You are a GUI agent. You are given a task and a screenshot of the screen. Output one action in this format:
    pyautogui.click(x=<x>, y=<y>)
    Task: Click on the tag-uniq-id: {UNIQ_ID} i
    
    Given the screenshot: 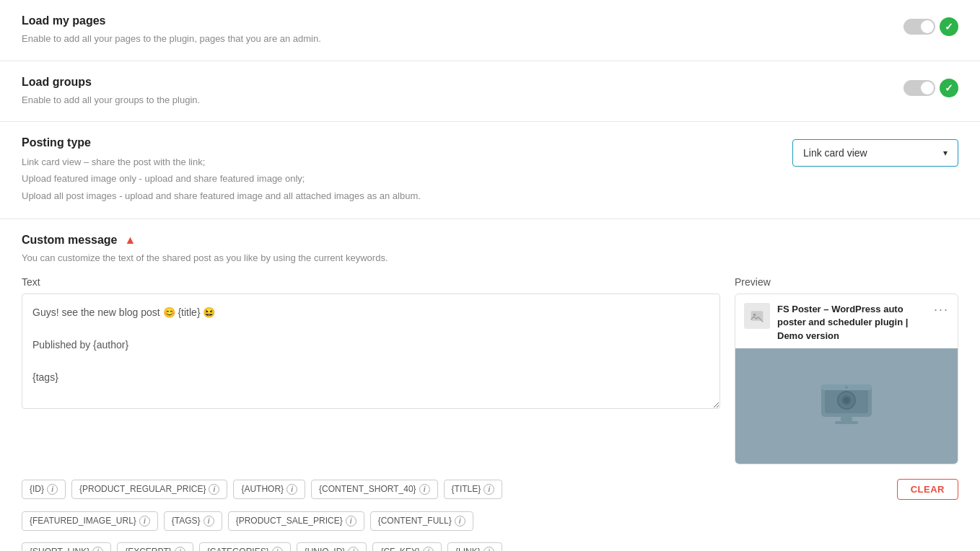 What is the action you would take?
    pyautogui.click(x=332, y=547)
    